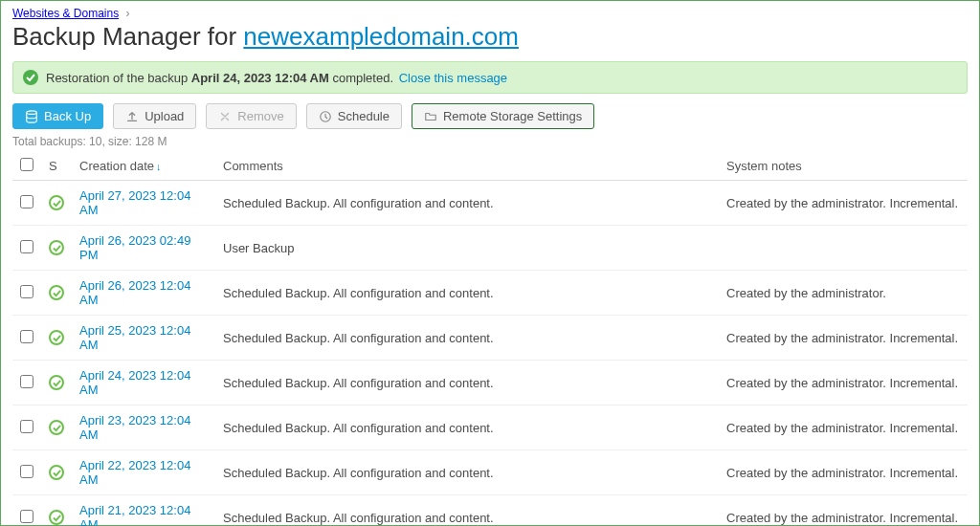  What do you see at coordinates (225, 117) in the screenshot?
I see `remove-icon` at bounding box center [225, 117].